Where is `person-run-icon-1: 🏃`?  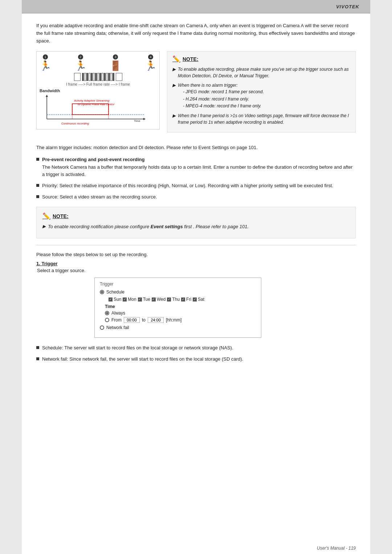
person-run-icon-1: 🏃 is located at coordinates (45, 66).